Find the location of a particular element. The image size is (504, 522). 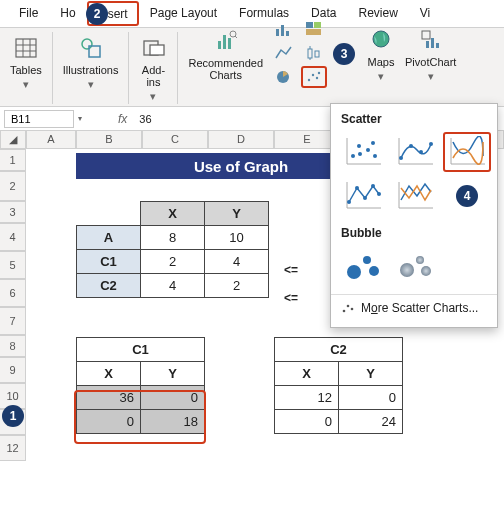

row-header-12: 12 is located at coordinates (13, 448).